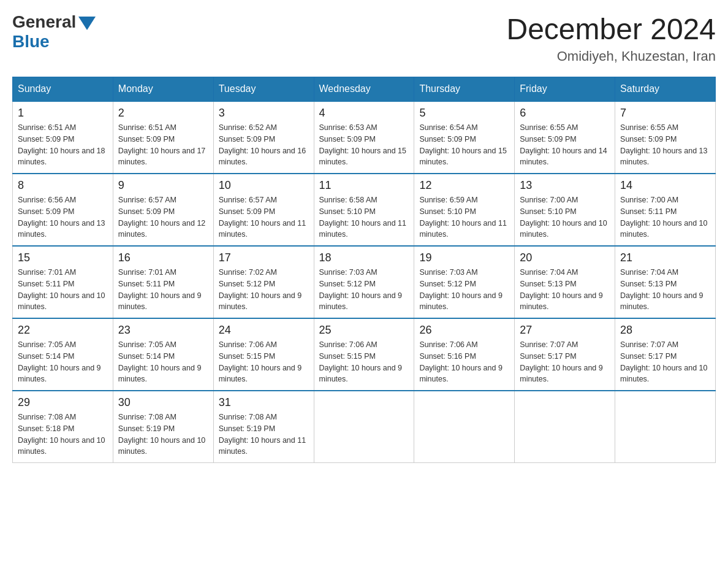  Describe the element at coordinates (464, 210) in the screenshot. I see `calendar-cell: 12Sunrise: 6:59 AMSunset: 5:10 PMDayligh…` at that location.